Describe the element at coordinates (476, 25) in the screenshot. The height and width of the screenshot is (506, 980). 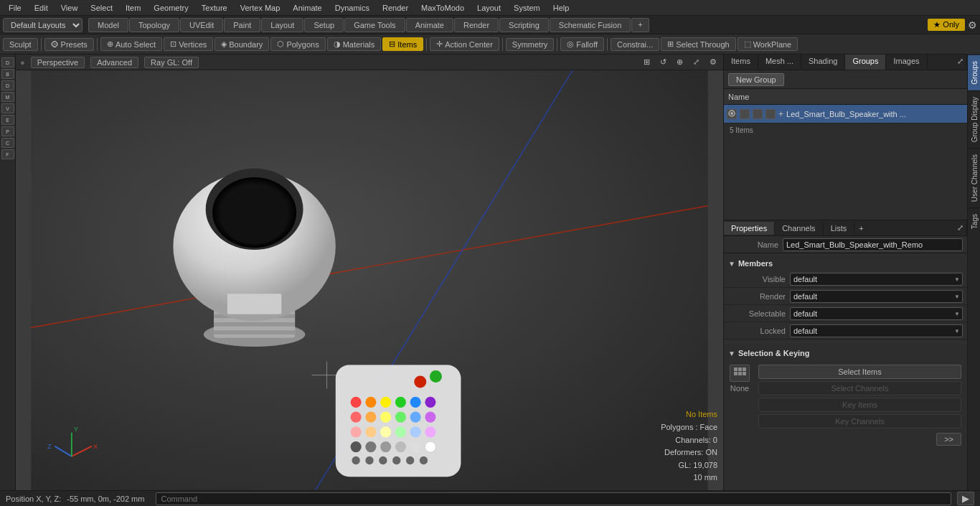
I see `tab-render: Render` at that location.